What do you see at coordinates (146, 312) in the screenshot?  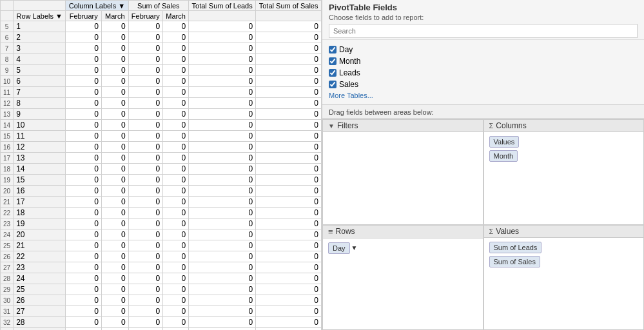 I see `cell-27-2: 0` at bounding box center [146, 312].